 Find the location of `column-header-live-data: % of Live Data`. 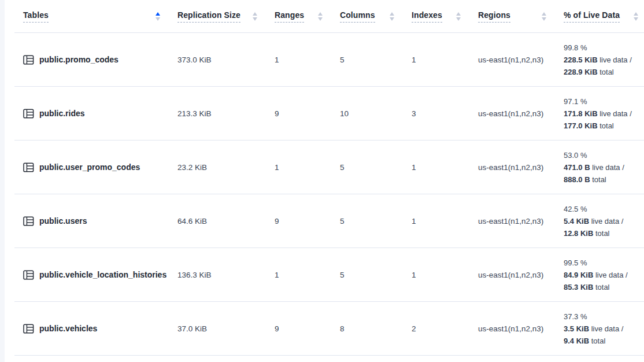

column-header-live-data: % of Live Data is located at coordinates (604, 16).